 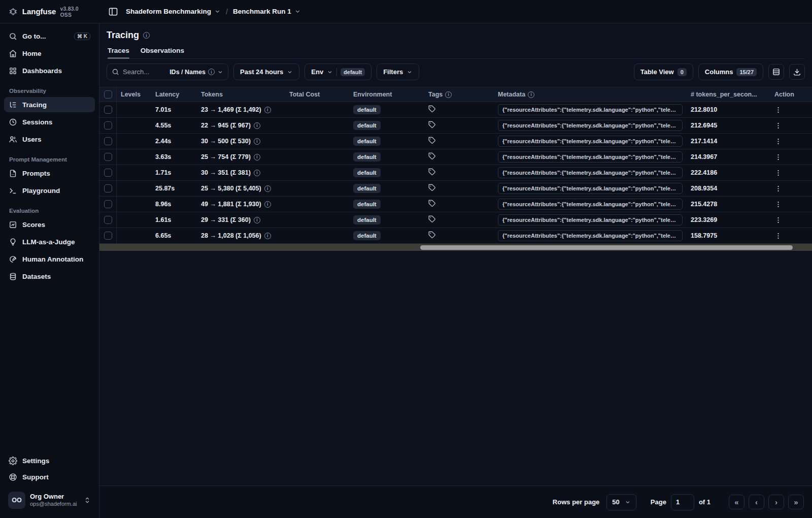 What do you see at coordinates (50, 461) in the screenshot?
I see `sidebar-item-settings: Settings` at bounding box center [50, 461].